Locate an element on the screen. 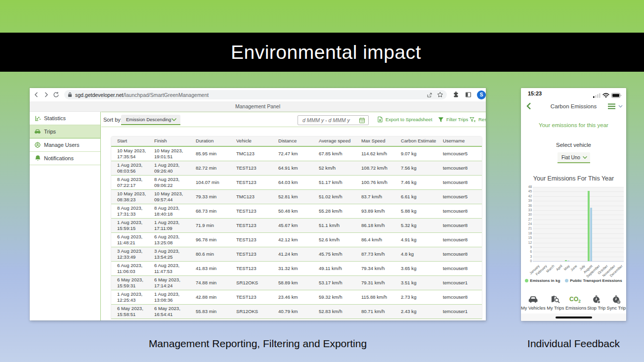 This screenshot has height=362, width=644. table-cell: 50.48 km is located at coordinates (293, 212).